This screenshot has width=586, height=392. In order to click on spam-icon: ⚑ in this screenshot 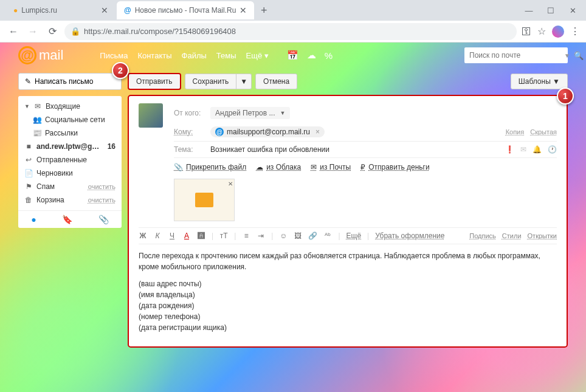, I will do `click(29, 187)`.